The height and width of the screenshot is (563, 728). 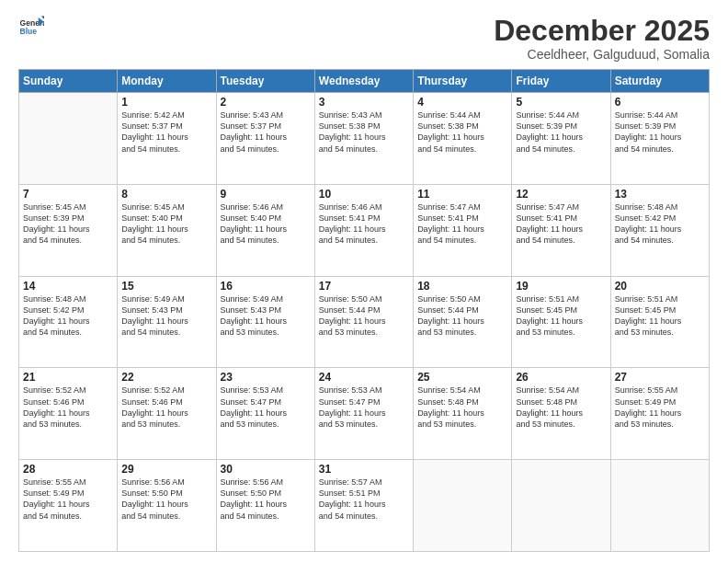 What do you see at coordinates (462, 377) in the screenshot?
I see `cell-day-number: 25` at bounding box center [462, 377].